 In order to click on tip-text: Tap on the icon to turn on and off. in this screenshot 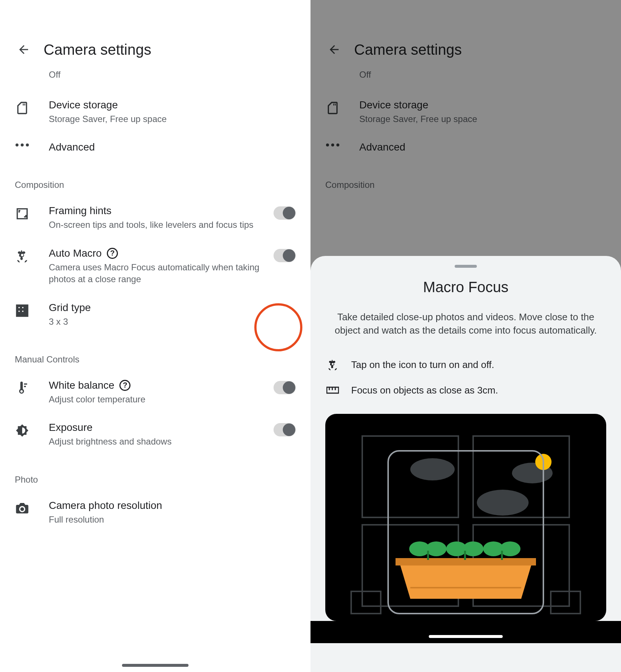, I will do `click(423, 365)`.